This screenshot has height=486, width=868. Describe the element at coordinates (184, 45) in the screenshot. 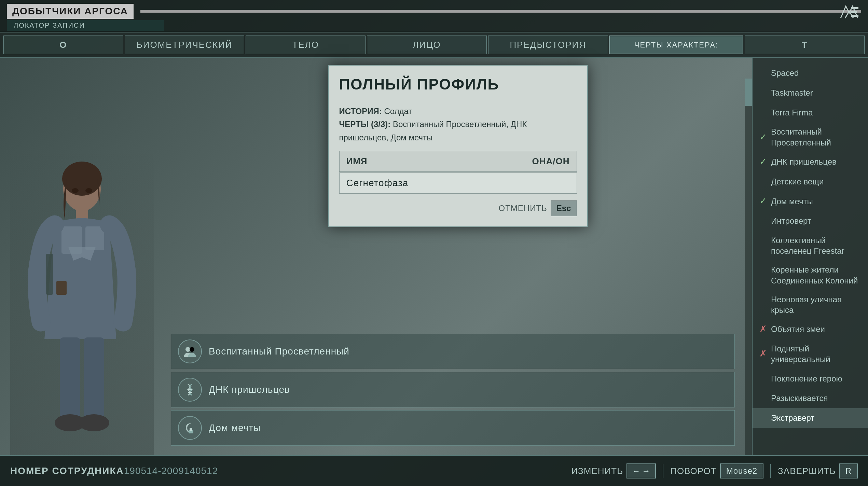

I see `tab-biometric: БИОМЕТРИЧЕСКИЙ` at that location.